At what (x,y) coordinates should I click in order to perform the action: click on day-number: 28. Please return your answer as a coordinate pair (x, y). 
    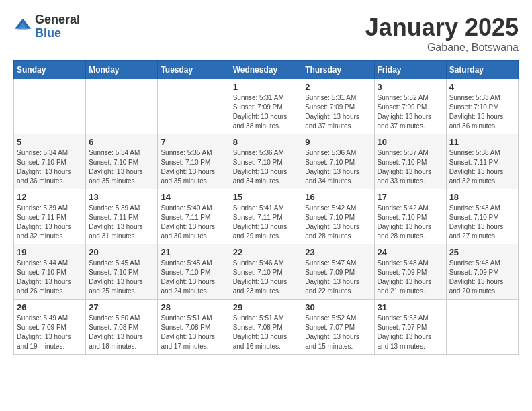
    Looking at the image, I should click on (193, 308).